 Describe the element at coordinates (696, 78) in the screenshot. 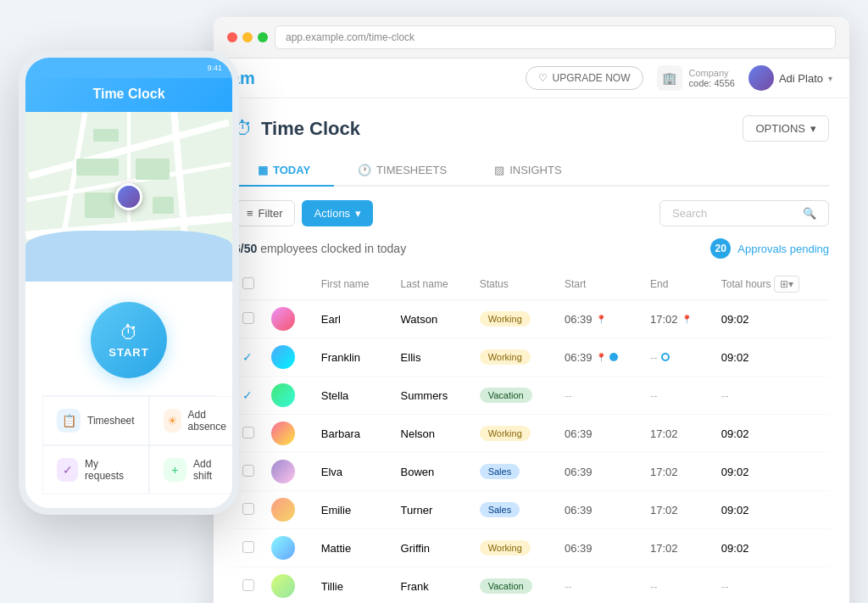

I see `company-info: 🏢 Company code: 4556` at that location.